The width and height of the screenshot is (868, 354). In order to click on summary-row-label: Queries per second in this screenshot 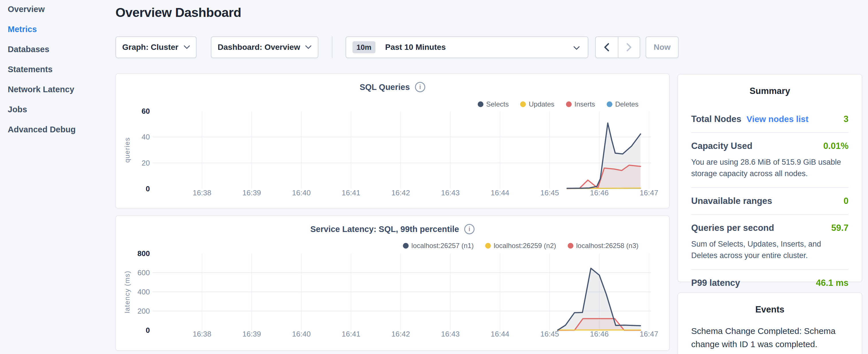, I will do `click(733, 228)`.